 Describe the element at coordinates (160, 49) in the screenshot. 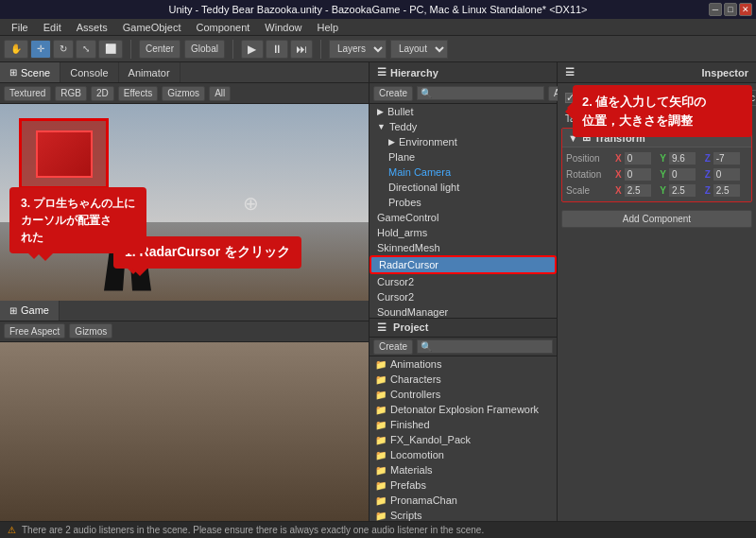

I see `pivot-toggle: Center` at that location.